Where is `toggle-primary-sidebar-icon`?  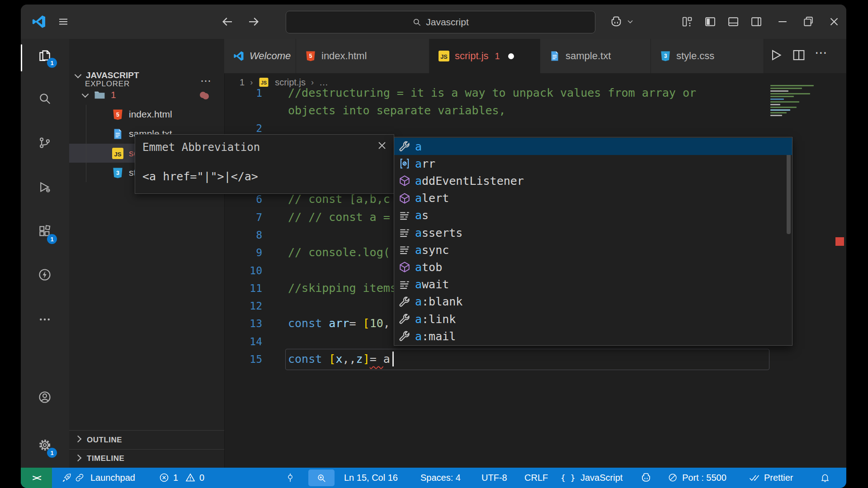
toggle-primary-sidebar-icon is located at coordinates (710, 22).